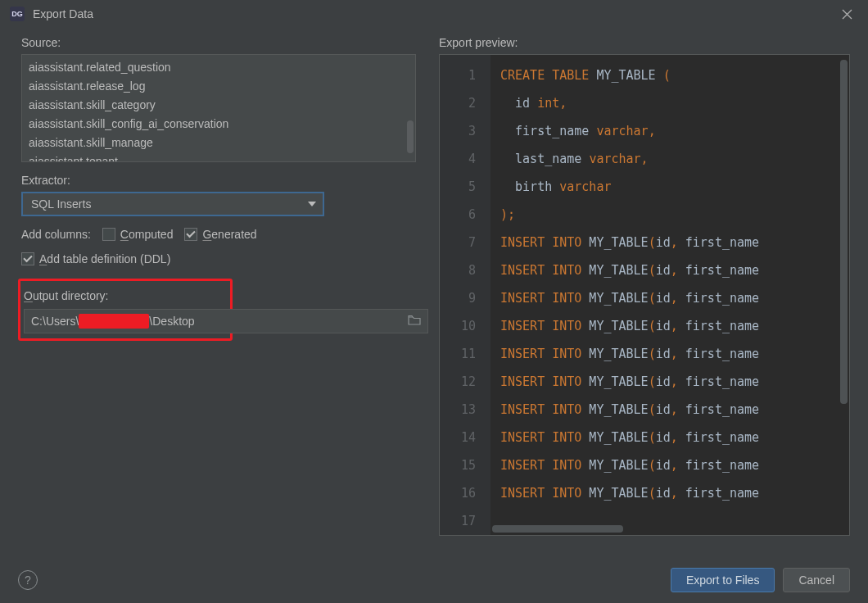 This screenshot has height=603, width=868. I want to click on source-list: aiassistant.related_question aiassistant…, so click(219, 108).